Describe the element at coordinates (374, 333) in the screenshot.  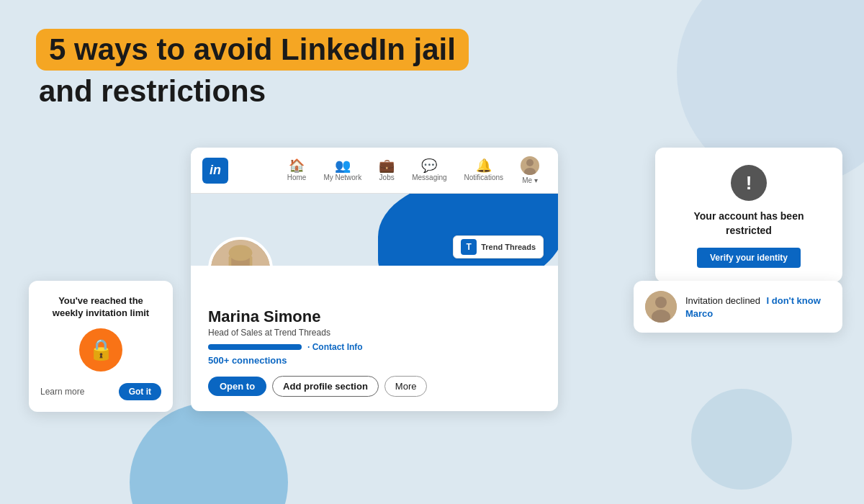
I see `profile-headline: Head of Sales at Trend Threads` at that location.